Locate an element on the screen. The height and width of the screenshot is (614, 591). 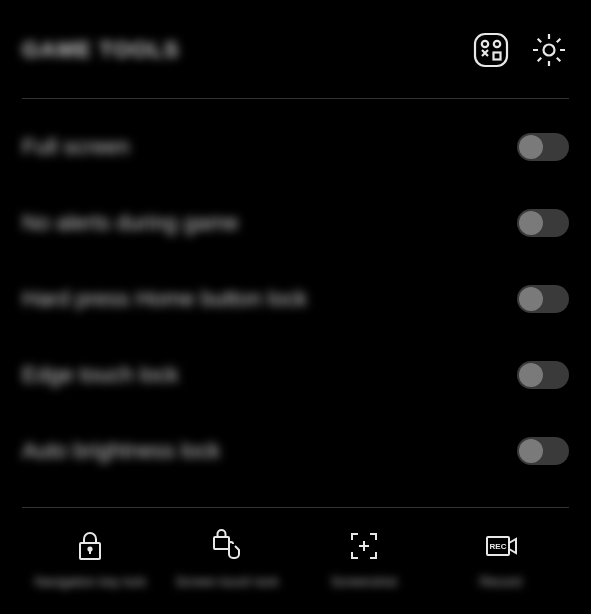
settings-icon is located at coordinates (549, 50).